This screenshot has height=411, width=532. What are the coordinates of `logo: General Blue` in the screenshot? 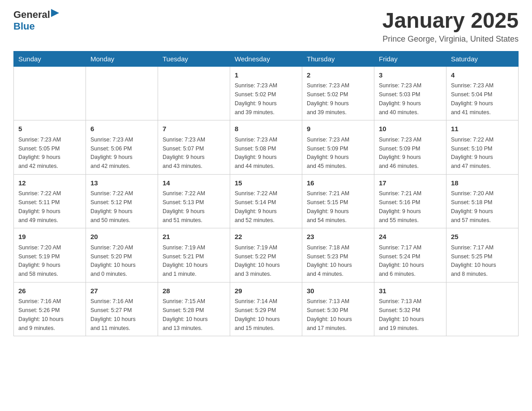 It's located at (36, 21).